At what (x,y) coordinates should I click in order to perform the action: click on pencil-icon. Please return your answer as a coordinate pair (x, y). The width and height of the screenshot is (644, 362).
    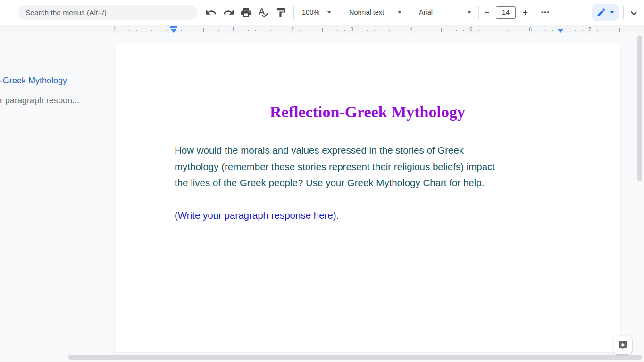
    Looking at the image, I should click on (601, 12).